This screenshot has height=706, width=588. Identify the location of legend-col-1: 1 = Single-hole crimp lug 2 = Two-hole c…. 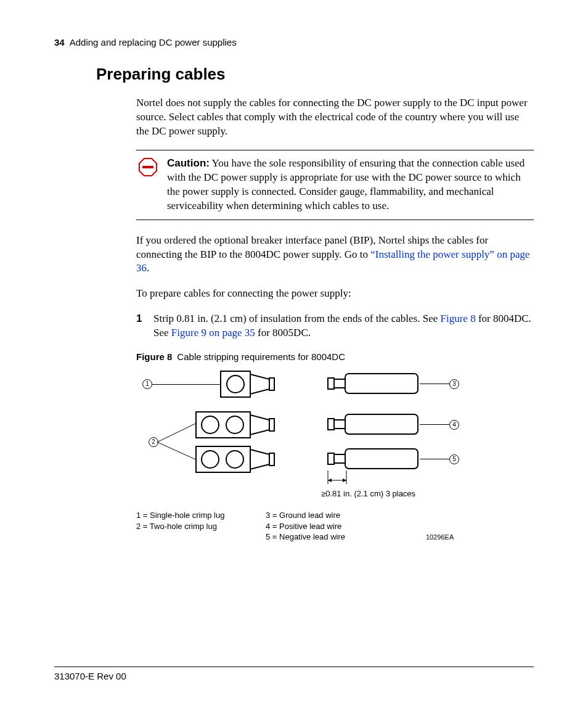
(180, 520).